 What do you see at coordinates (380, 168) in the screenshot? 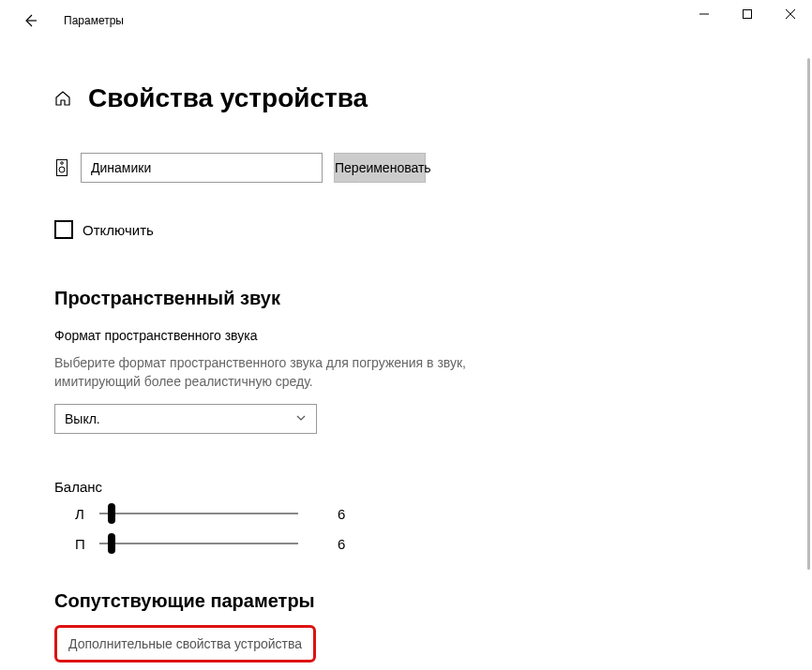
I see `rename-button: Переименовать` at bounding box center [380, 168].